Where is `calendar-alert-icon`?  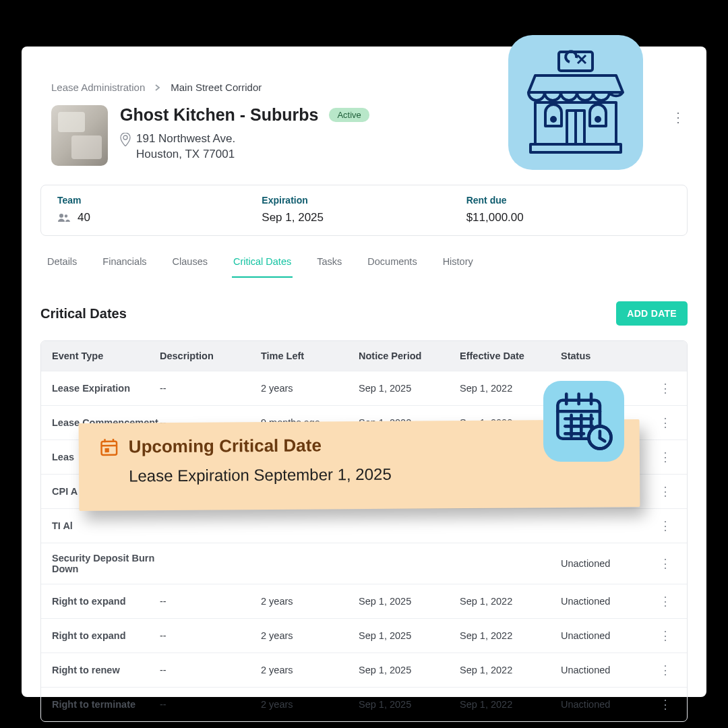
calendar-alert-icon is located at coordinates (109, 447).